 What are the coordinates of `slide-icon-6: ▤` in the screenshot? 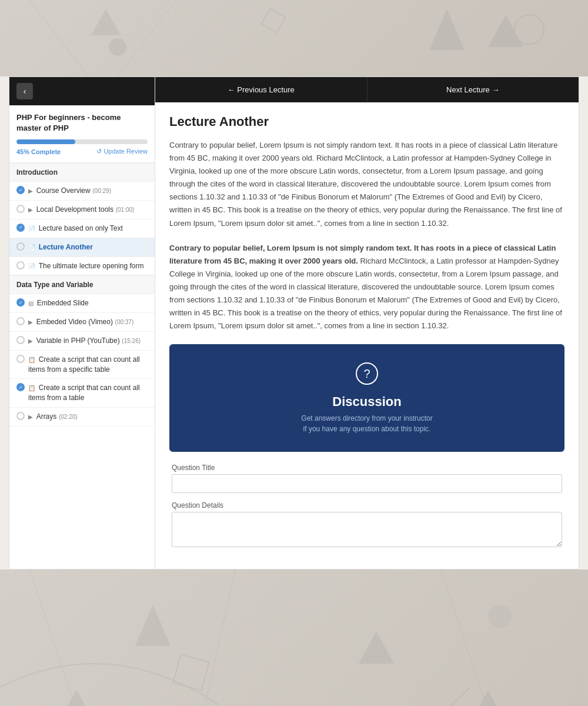 It's located at (31, 304).